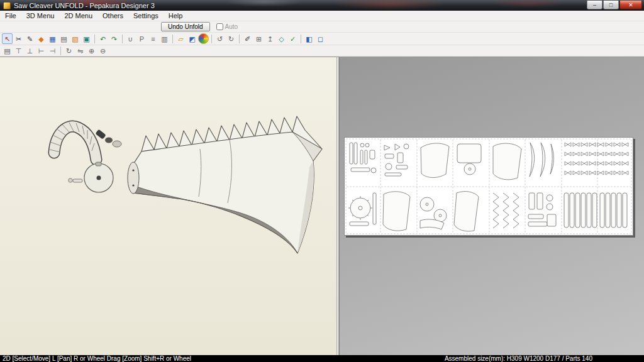 This screenshot has width=644, height=362. Describe the element at coordinates (181, 39) in the screenshot. I see `open-file-icon: ▱` at that location.